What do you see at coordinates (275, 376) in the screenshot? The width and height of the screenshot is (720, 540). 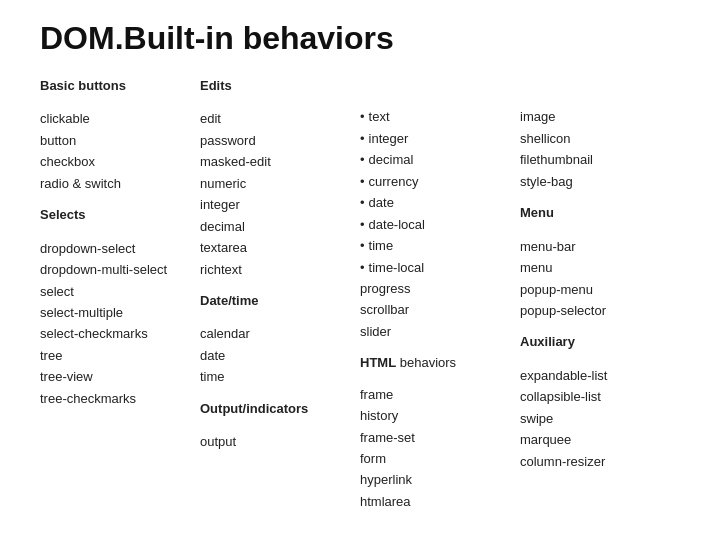 I see `list-item: time` at bounding box center [275, 376].